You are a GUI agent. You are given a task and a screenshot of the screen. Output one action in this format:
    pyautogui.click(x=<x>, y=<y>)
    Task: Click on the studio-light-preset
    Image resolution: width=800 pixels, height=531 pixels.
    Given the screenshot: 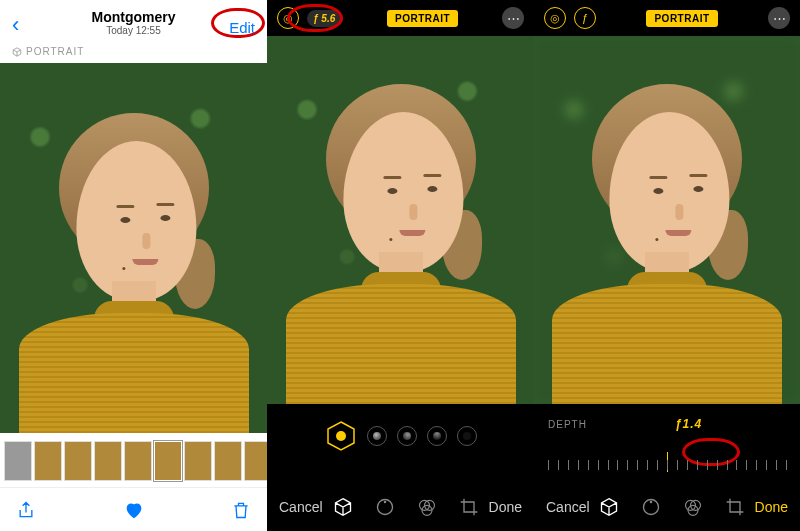 What is the action you would take?
    pyautogui.click(x=377, y=436)
    